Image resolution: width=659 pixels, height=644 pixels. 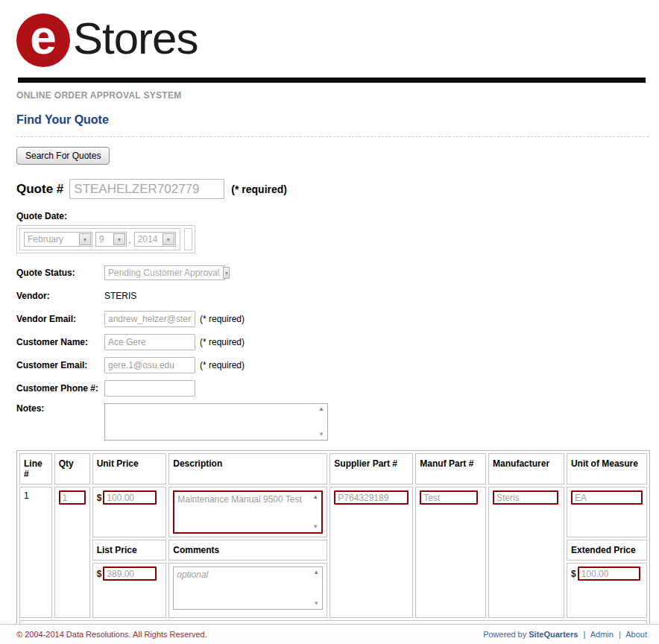 What do you see at coordinates (130, 498) in the screenshot?
I see `unit-price-input` at bounding box center [130, 498].